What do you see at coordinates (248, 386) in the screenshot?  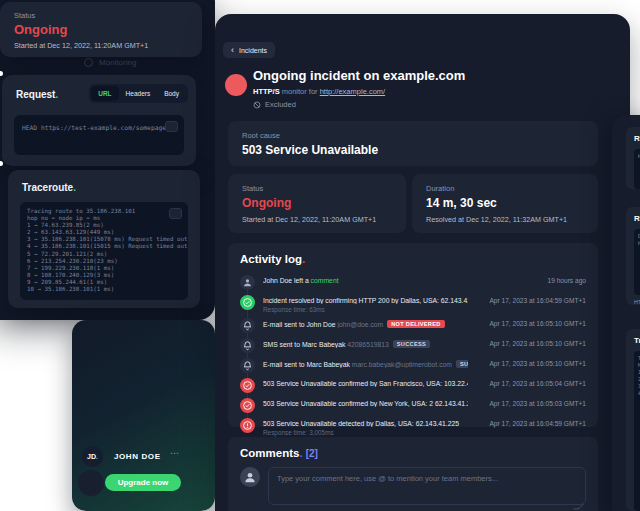 I see `check-circle-icon` at bounding box center [248, 386].